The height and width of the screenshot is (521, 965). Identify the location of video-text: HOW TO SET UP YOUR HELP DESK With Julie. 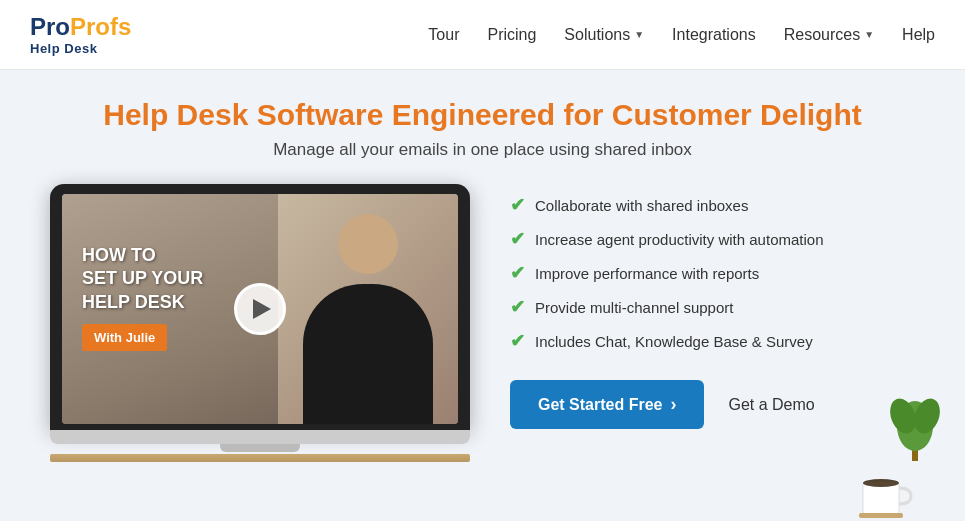
(142, 298).